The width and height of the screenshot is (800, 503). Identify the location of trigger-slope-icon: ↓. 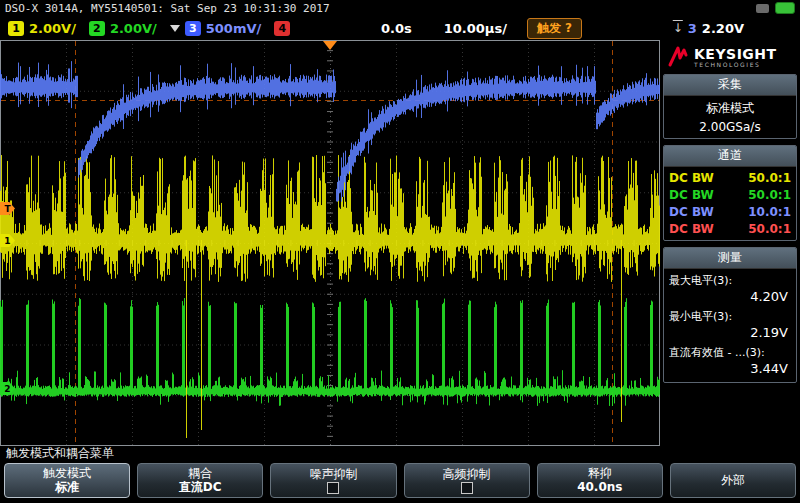
(678, 28).